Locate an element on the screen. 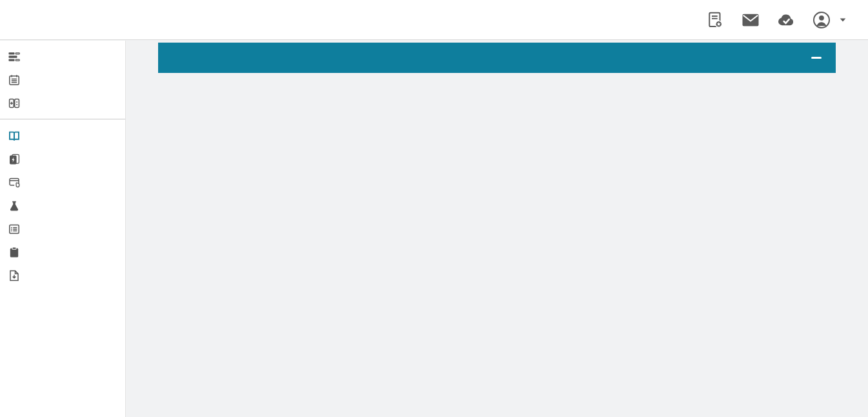  minus-icon is located at coordinates (816, 58).